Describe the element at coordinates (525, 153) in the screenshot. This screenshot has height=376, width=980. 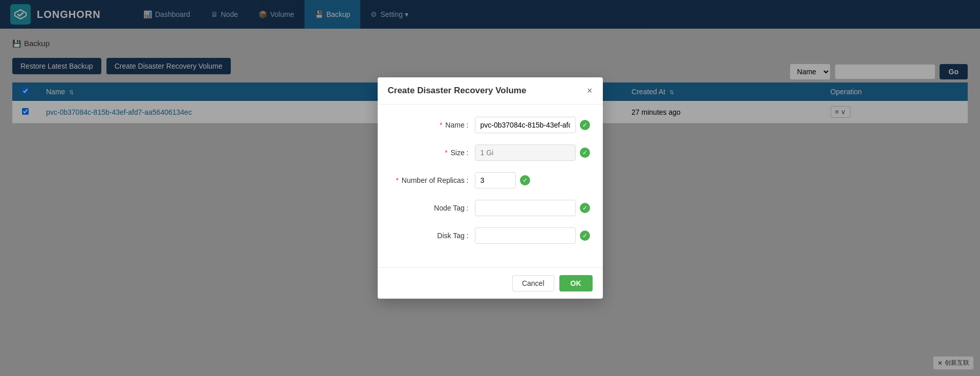
I see `size-input` at that location.